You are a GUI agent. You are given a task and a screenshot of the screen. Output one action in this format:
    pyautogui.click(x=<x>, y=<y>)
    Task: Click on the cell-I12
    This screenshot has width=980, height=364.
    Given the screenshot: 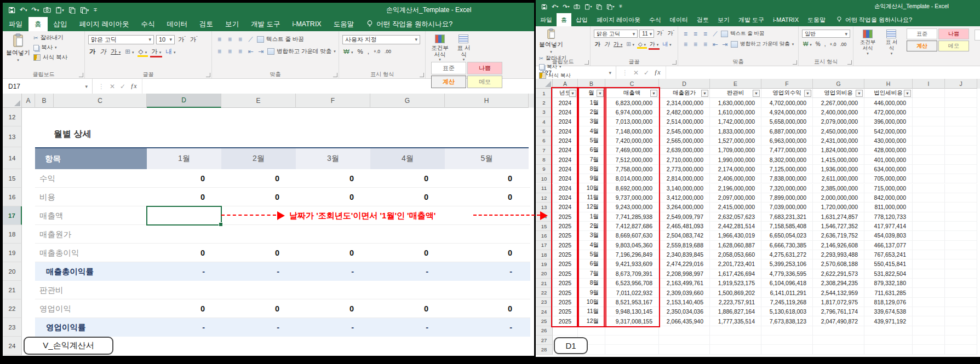 What is the action you would take?
    pyautogui.click(x=929, y=198)
    